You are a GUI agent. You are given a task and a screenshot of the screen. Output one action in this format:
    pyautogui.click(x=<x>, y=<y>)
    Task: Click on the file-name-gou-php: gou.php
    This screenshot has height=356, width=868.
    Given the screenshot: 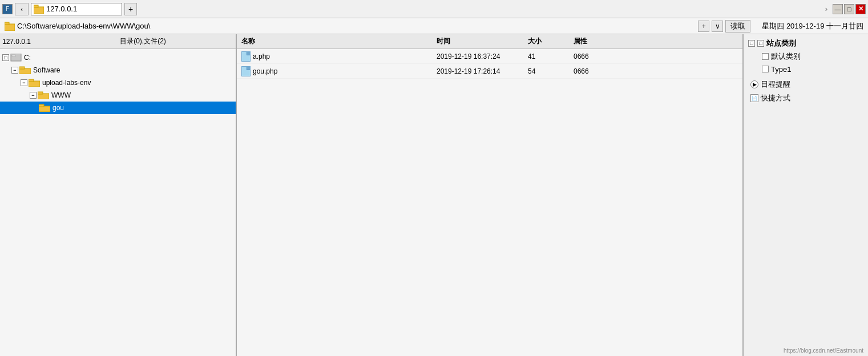 What is the action you would take?
    pyautogui.click(x=337, y=71)
    